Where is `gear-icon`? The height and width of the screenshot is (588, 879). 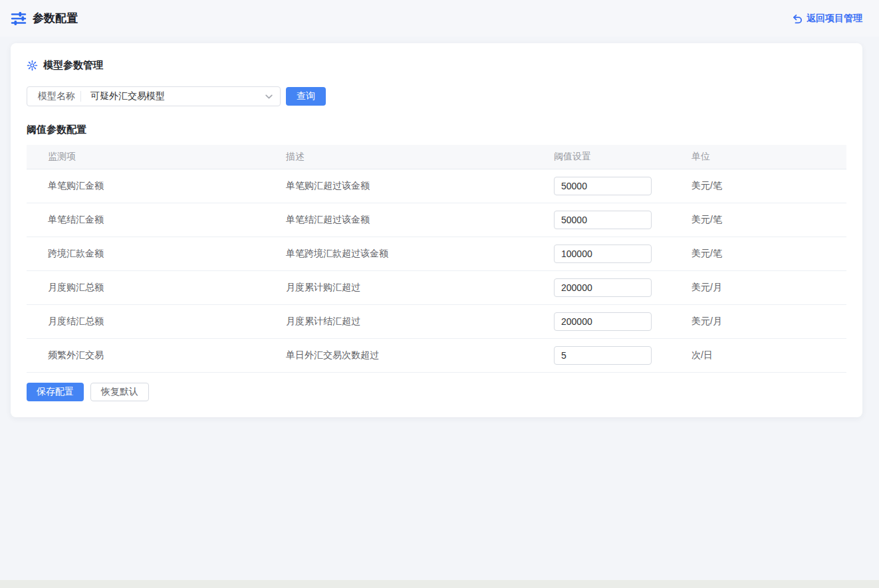 gear-icon is located at coordinates (32, 65).